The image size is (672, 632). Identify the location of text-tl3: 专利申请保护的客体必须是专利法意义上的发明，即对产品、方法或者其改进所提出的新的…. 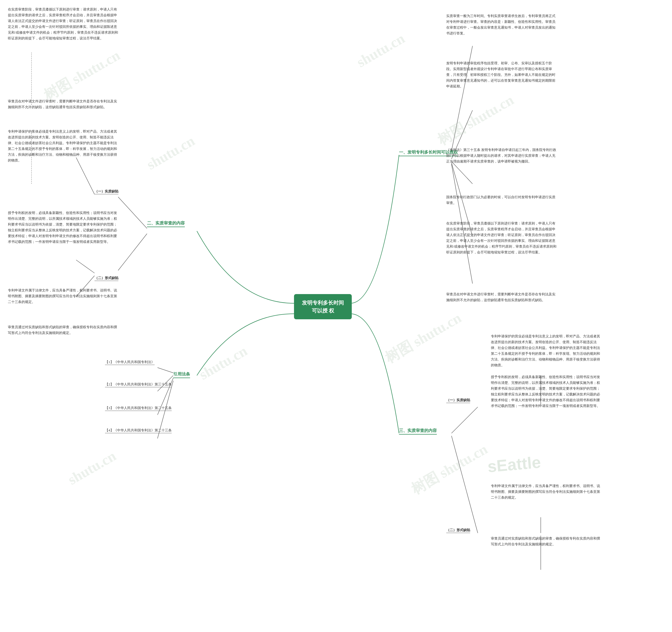
(63, 146).